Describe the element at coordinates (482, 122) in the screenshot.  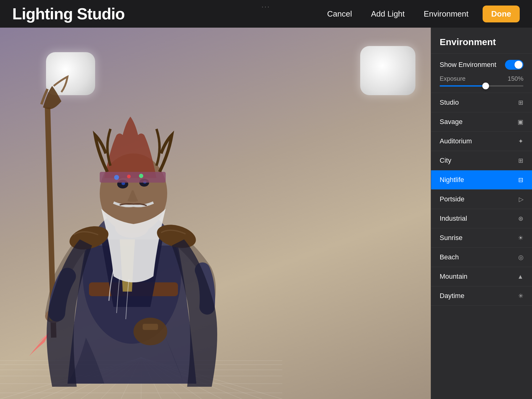
I see `env-item-savage: Savage▣` at that location.